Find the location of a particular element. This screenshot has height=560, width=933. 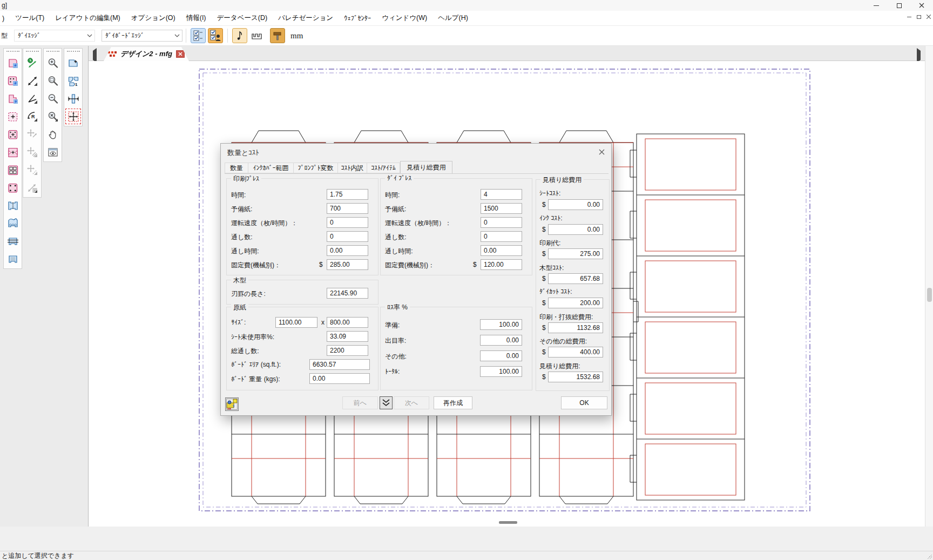

menu-item-database: データベース(D) is located at coordinates (242, 18).